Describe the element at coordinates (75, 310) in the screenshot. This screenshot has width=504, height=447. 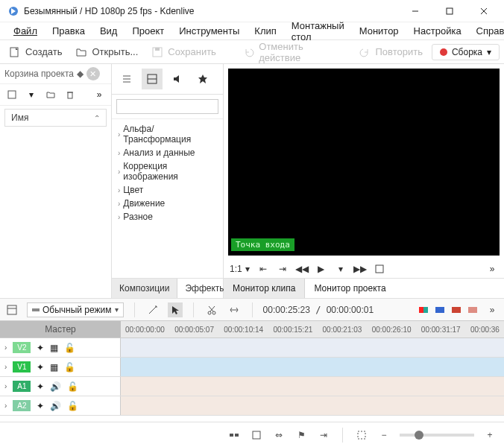
I see `edit-mode-select: Обычный режим ▾` at that location.